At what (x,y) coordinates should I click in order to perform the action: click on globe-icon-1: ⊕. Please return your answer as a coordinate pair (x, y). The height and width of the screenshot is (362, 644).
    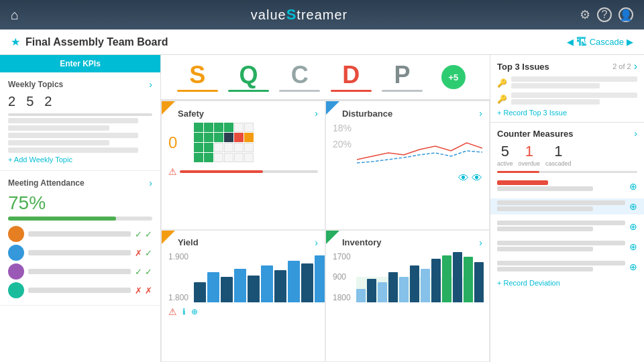
    Looking at the image, I should click on (633, 186).